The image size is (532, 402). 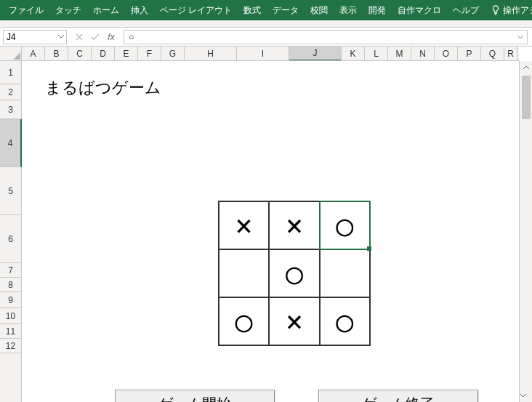 I want to click on column-header-A: A, so click(x=33, y=54).